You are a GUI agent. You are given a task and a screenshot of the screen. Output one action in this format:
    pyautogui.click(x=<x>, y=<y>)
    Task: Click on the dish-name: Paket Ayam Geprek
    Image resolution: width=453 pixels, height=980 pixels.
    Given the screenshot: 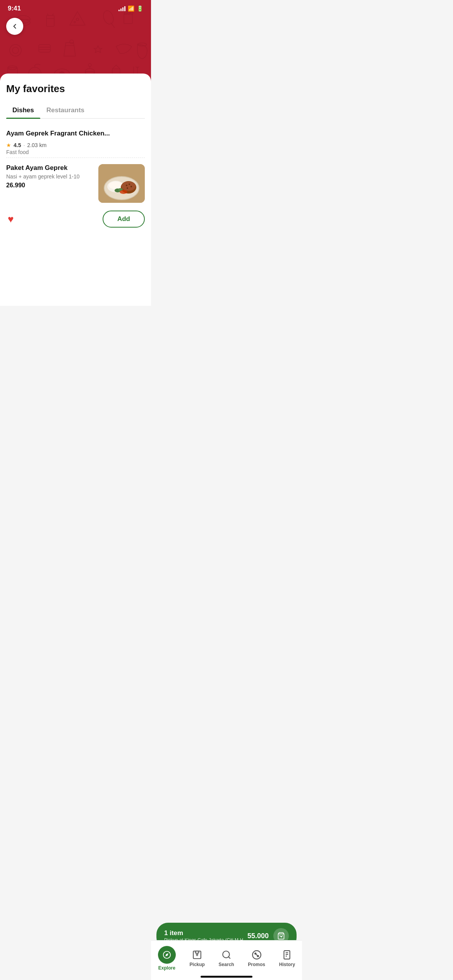 What is the action you would take?
    pyautogui.click(x=50, y=168)
    